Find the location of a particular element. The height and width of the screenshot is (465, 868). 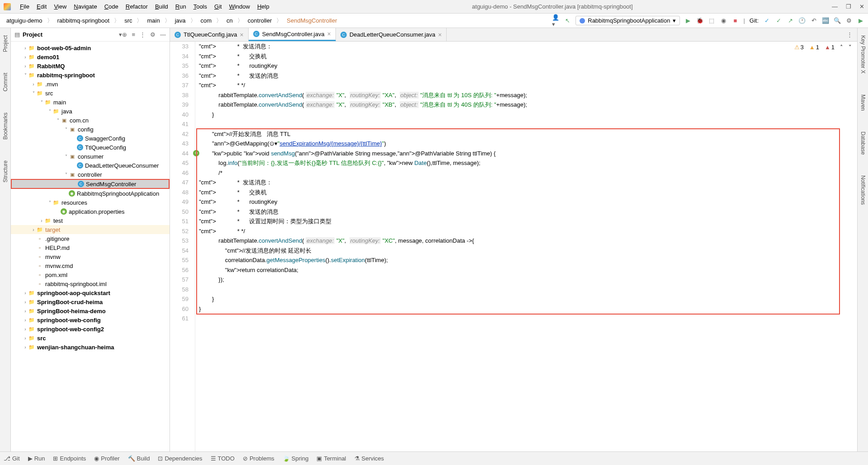

menu-view: View is located at coordinates (60, 6).